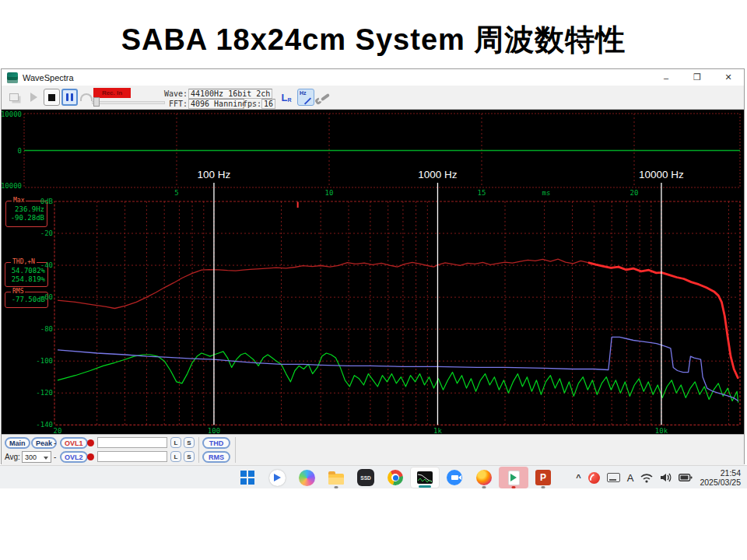 The height and width of the screenshot is (560, 747). Describe the element at coordinates (216, 443) in the screenshot. I see `thd-button: THD` at that location.